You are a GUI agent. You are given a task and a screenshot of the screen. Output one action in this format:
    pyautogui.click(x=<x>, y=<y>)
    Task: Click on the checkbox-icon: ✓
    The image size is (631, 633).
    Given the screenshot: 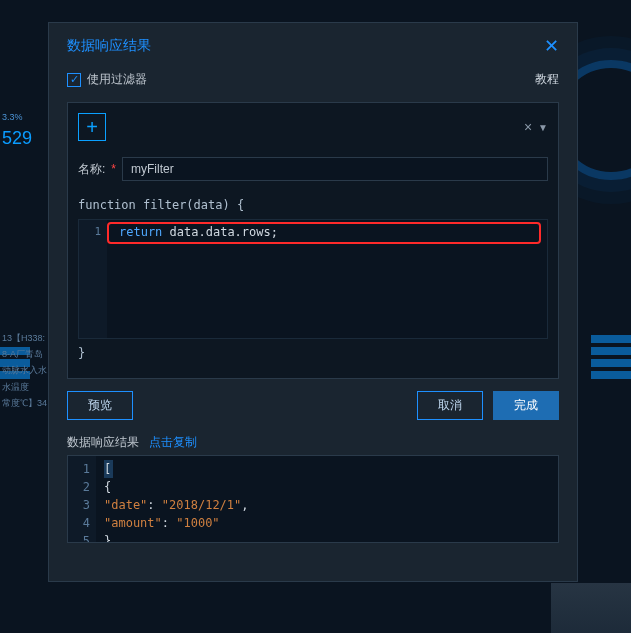 What is the action you would take?
    pyautogui.click(x=74, y=80)
    